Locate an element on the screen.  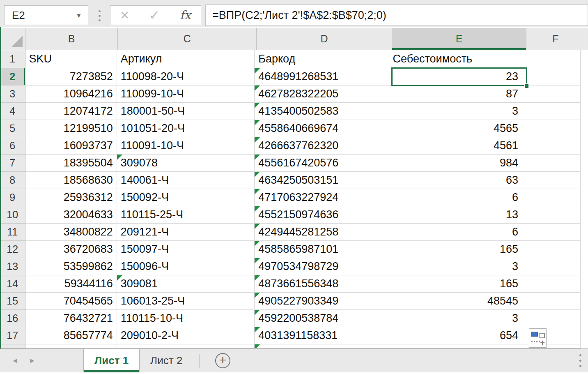
row-header-14: 14 is located at coordinates (13, 284).